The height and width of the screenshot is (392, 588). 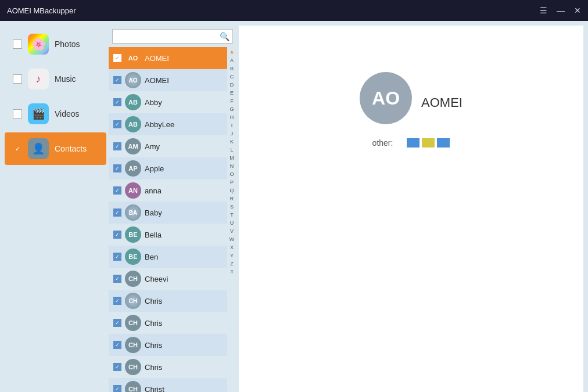 I want to click on menu-icon: ☰, so click(x=544, y=10).